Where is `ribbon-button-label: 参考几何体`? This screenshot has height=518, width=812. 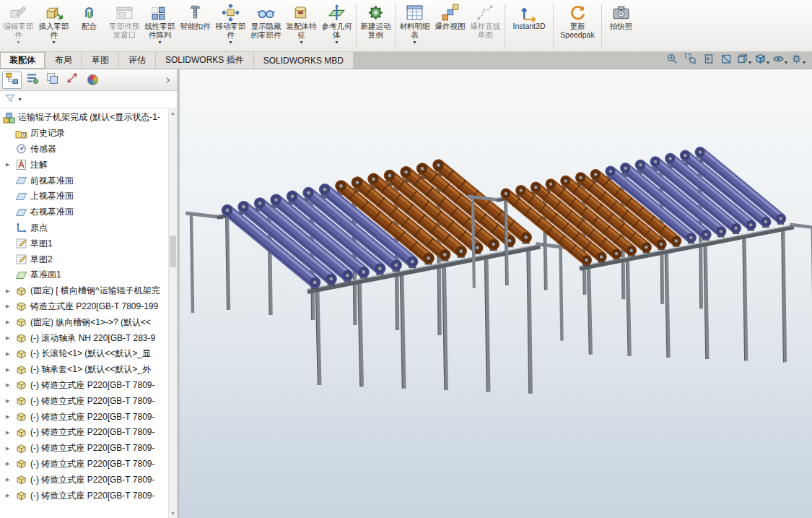
ribbon-button-label: 参考几何体 is located at coordinates (336, 30).